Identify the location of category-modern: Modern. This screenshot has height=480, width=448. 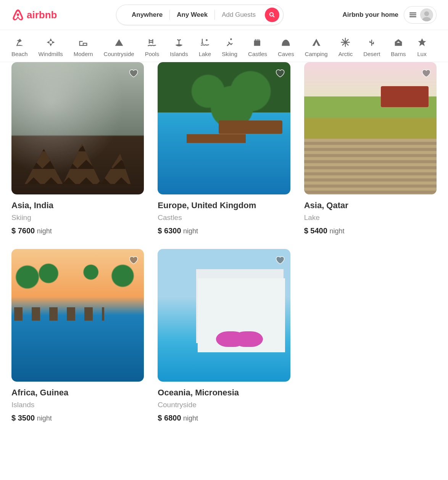
(83, 47).